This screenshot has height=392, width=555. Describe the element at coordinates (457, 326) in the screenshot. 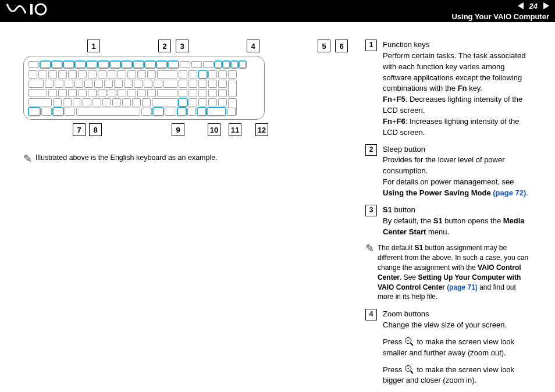

I see `item-4-line1: Change the view size of your screen.` at that location.